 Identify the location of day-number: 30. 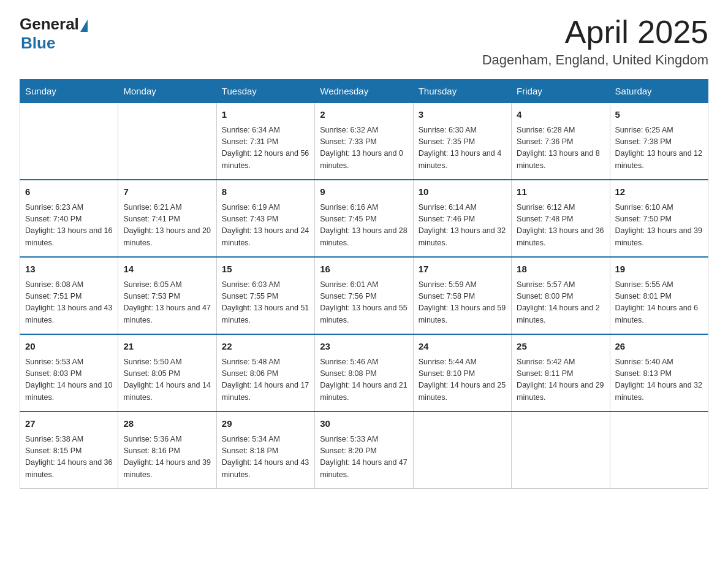
(364, 424).